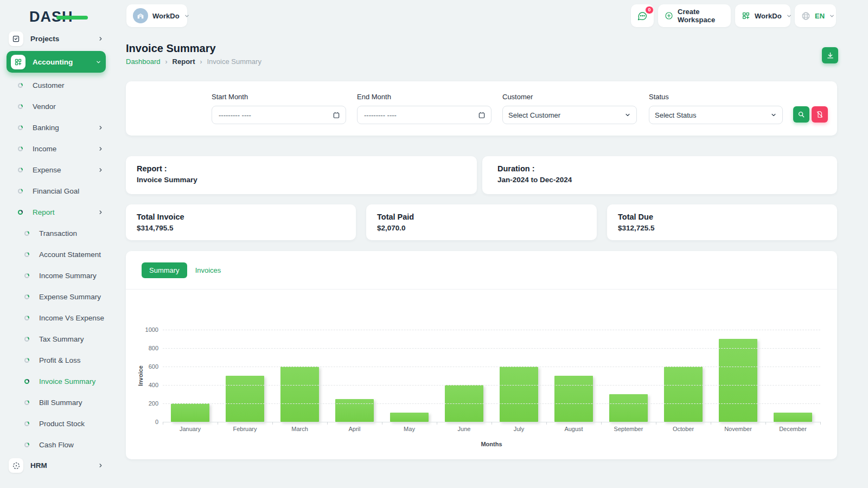  What do you see at coordinates (56, 39) in the screenshot?
I see `sidebar-item-projects: Projects` at bounding box center [56, 39].